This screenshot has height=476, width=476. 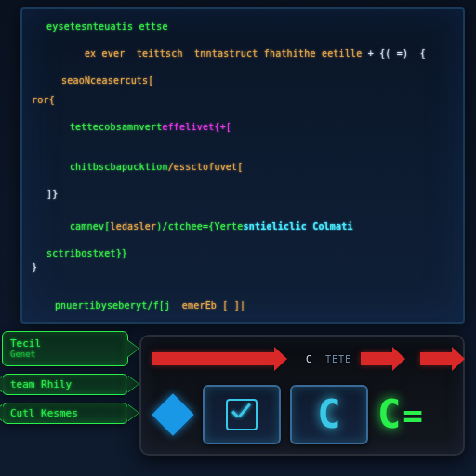 I want to click on check-icon, so click(x=242, y=415).